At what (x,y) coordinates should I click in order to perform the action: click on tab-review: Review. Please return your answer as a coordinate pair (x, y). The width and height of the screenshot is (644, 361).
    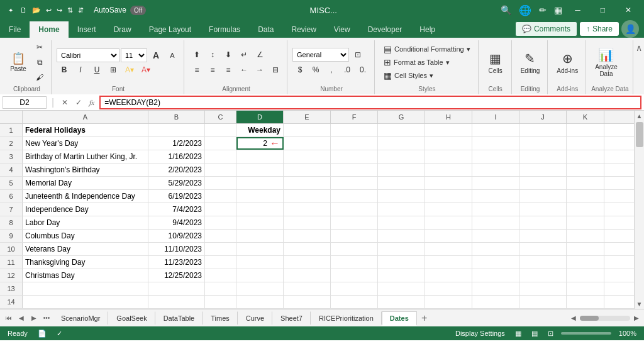
    Looking at the image, I should click on (303, 29).